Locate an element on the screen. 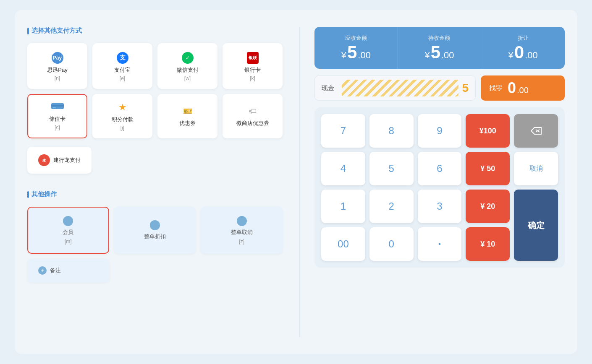  cash-stripes-decoration is located at coordinates (400, 88).